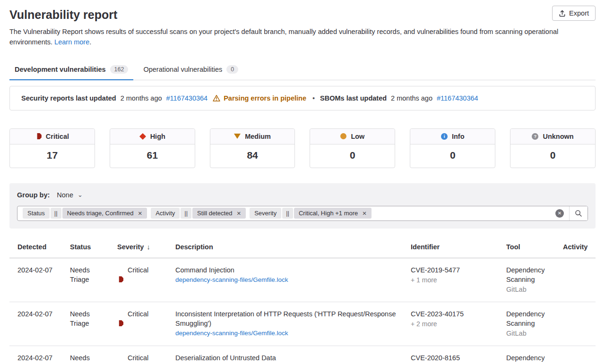 Image resolution: width=605 pixels, height=364 pixels. I want to click on column-header-tool: Tool, so click(535, 247).